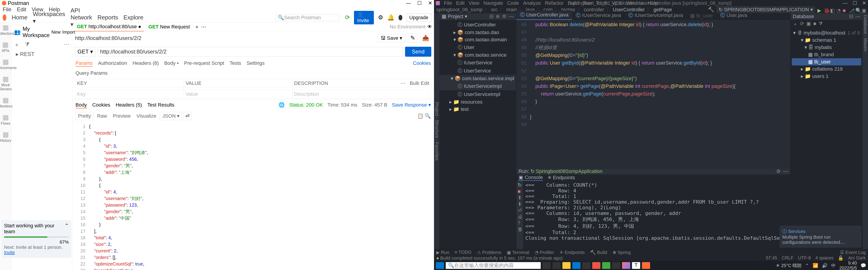  What do you see at coordinates (532, 3) in the screenshot?
I see `menu-analyze: Analyze` at bounding box center [532, 3].